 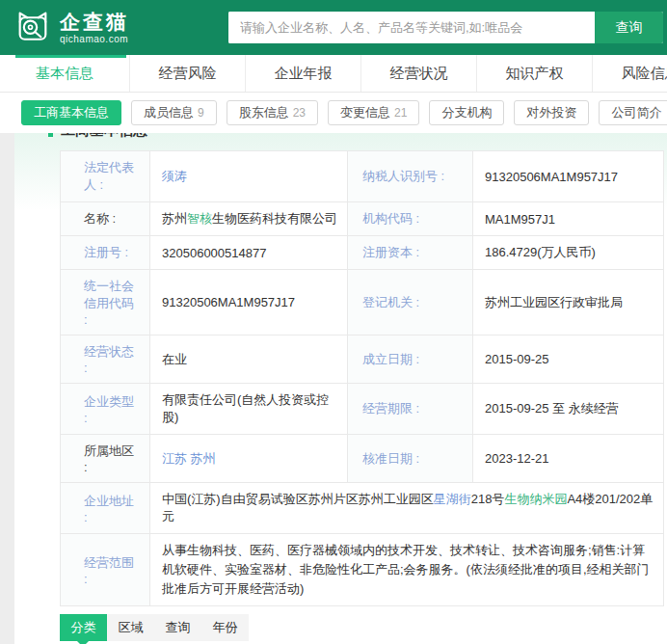 What do you see at coordinates (298, 499) in the screenshot?
I see `address-seg-1: 中国(江苏)自由贸易试验区苏州片区苏州工业园区` at bounding box center [298, 499].